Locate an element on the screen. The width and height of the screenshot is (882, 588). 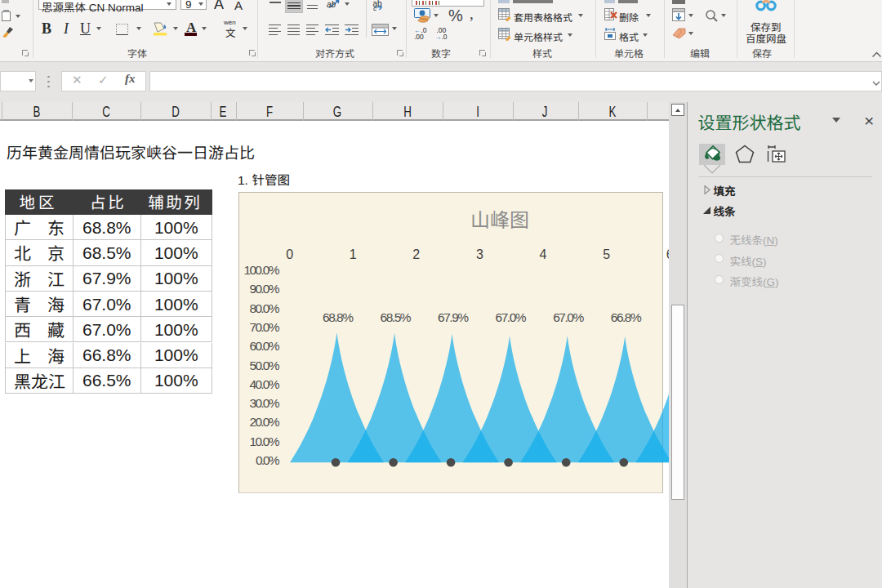
svg-text: ab is located at coordinates (332, 5).